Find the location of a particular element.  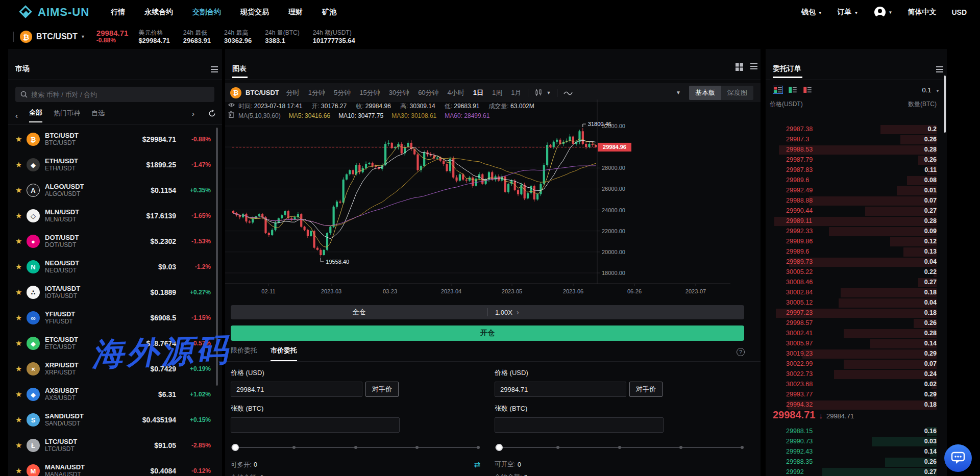

orderbook-buy-row: 29992.430.14 is located at coordinates (856, 452).